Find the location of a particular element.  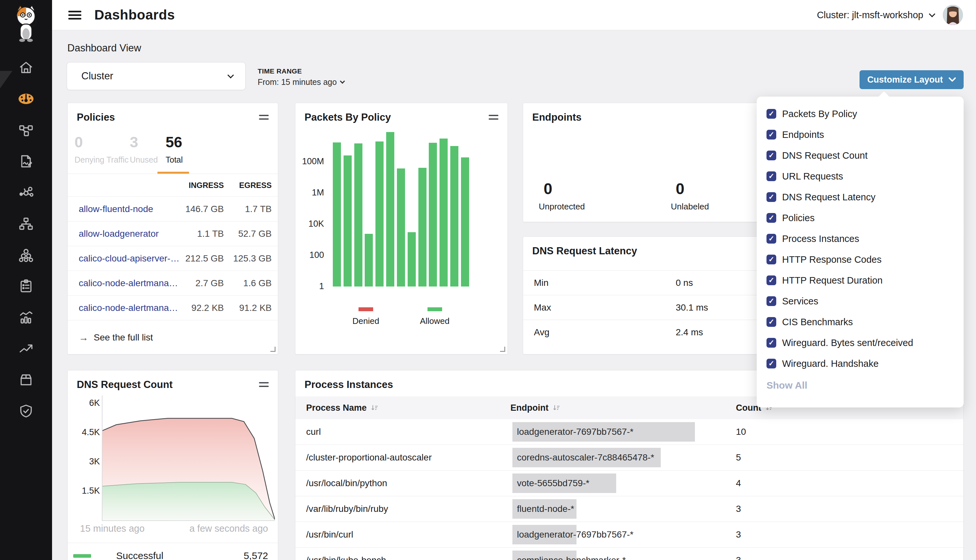

y-tick-label: 100M is located at coordinates (310, 162).